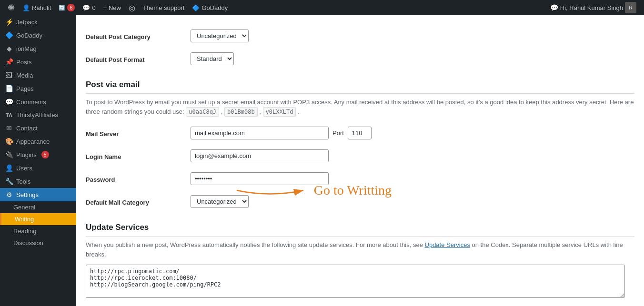  I want to click on login-name-input, so click(260, 156).